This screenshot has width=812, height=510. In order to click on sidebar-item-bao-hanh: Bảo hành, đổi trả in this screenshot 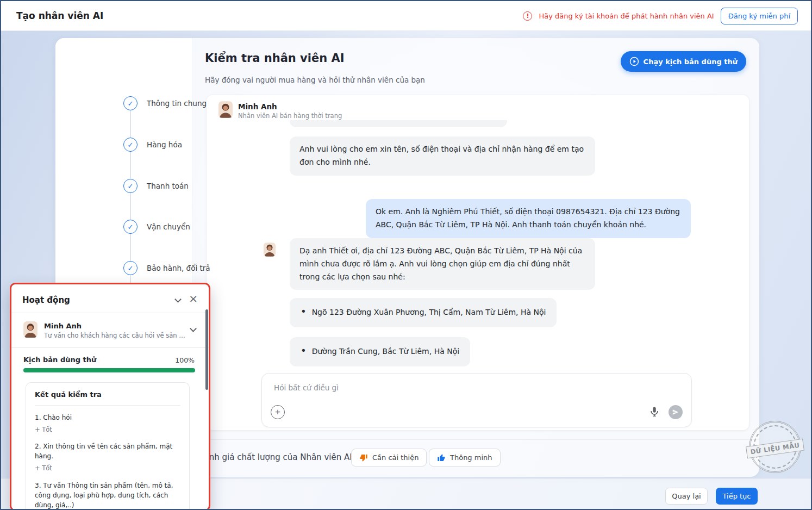, I will do `click(167, 268)`.